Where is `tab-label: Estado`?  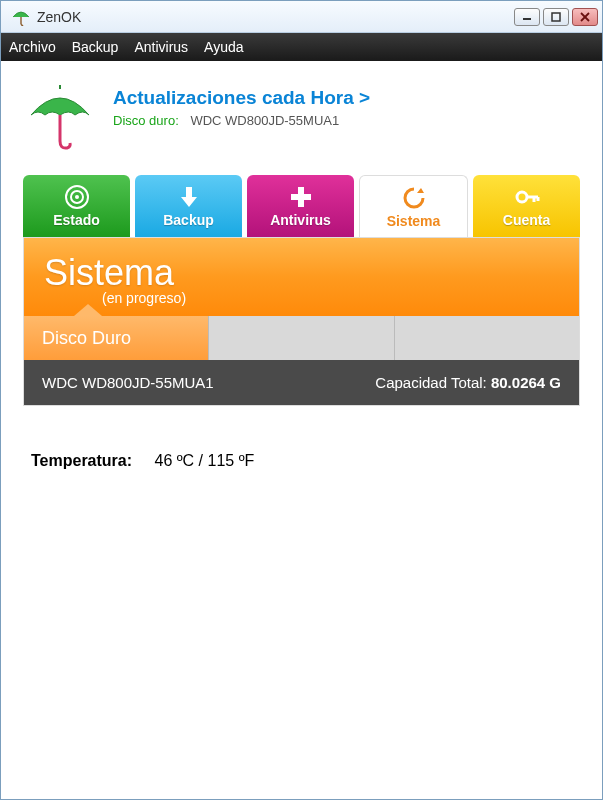
tab-label: Estado is located at coordinates (76, 220).